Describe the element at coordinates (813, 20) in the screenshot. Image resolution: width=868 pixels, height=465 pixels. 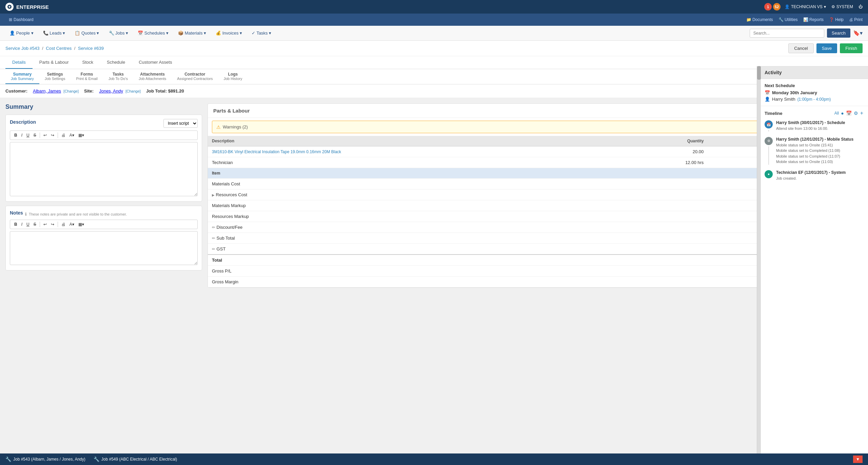
I see `nav-reports: 📊 Reports` at that location.